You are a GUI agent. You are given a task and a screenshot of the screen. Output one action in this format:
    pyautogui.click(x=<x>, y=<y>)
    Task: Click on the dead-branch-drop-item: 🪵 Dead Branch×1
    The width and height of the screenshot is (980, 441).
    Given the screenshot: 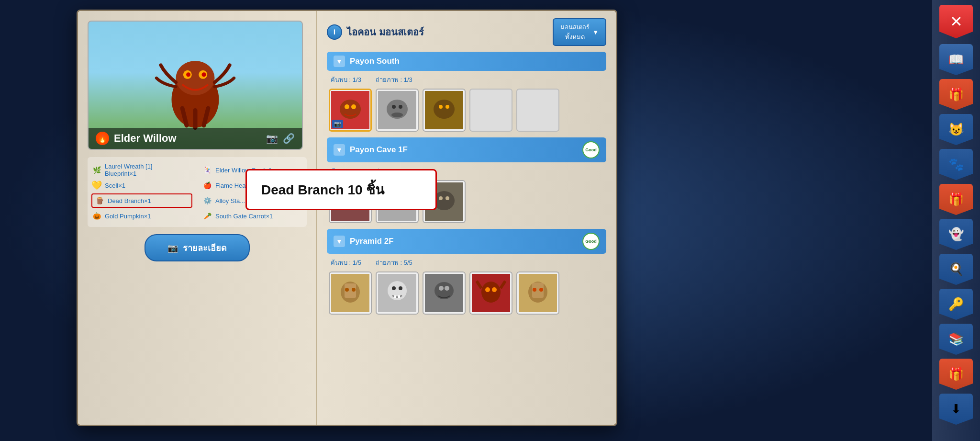 What is the action you would take?
    pyautogui.click(x=142, y=201)
    